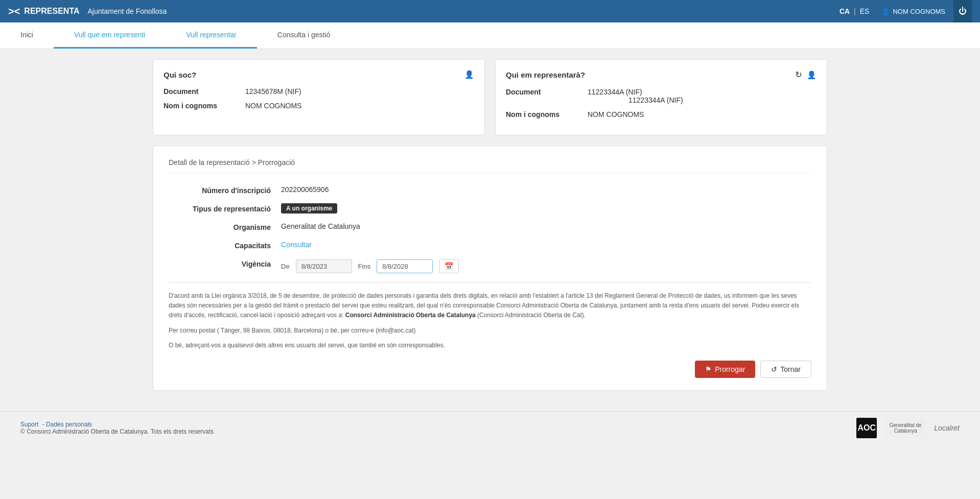 The width and height of the screenshot is (980, 499). What do you see at coordinates (490, 165) in the screenshot?
I see `breadcrumb: Detall de la representació > Prorrogació` at bounding box center [490, 165].